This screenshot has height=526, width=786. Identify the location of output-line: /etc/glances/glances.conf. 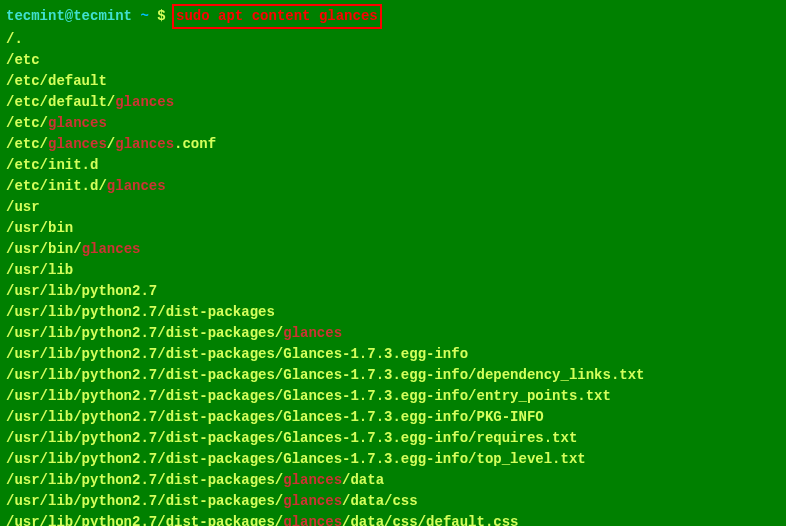
(393, 144).